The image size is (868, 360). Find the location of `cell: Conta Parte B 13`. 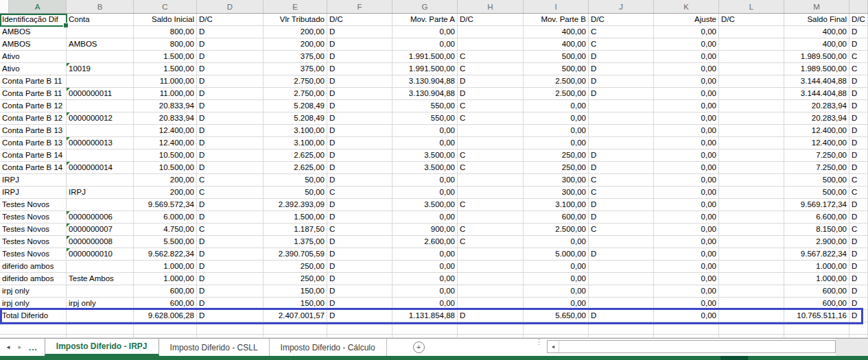

cell: Conta Parte B 13 is located at coordinates (33, 131).